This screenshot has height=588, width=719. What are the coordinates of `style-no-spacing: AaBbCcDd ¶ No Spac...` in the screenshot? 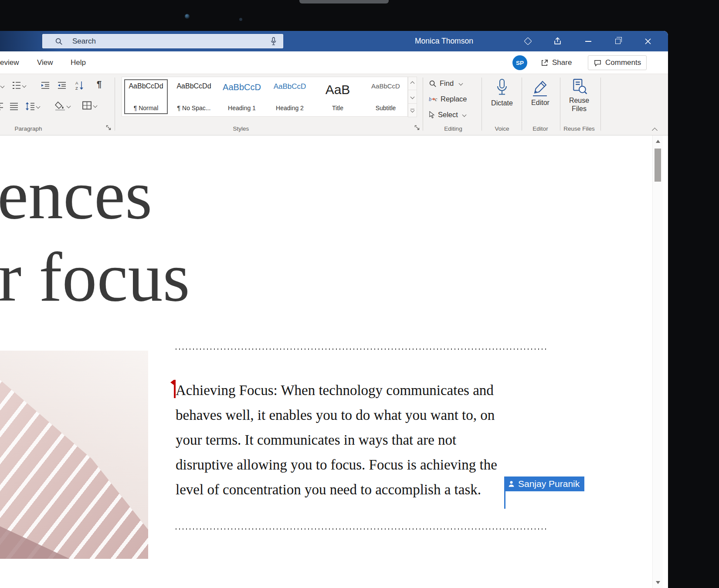 It's located at (194, 97).